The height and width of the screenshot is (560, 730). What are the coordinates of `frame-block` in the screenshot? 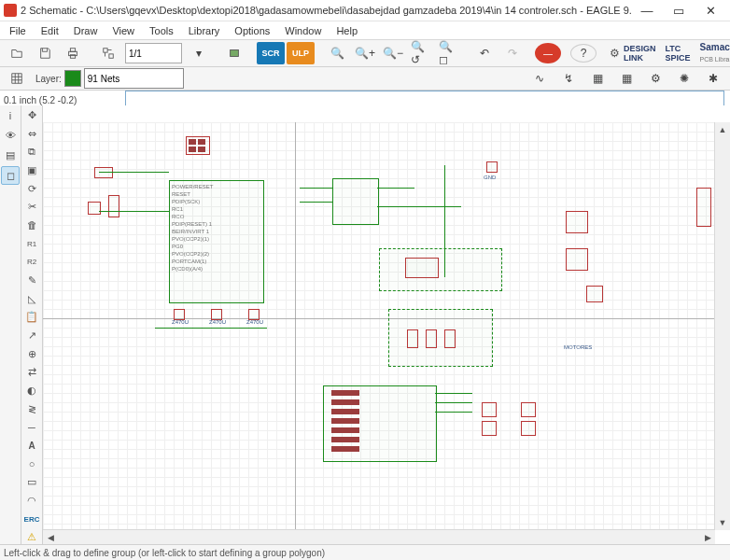 It's located at (198, 146).